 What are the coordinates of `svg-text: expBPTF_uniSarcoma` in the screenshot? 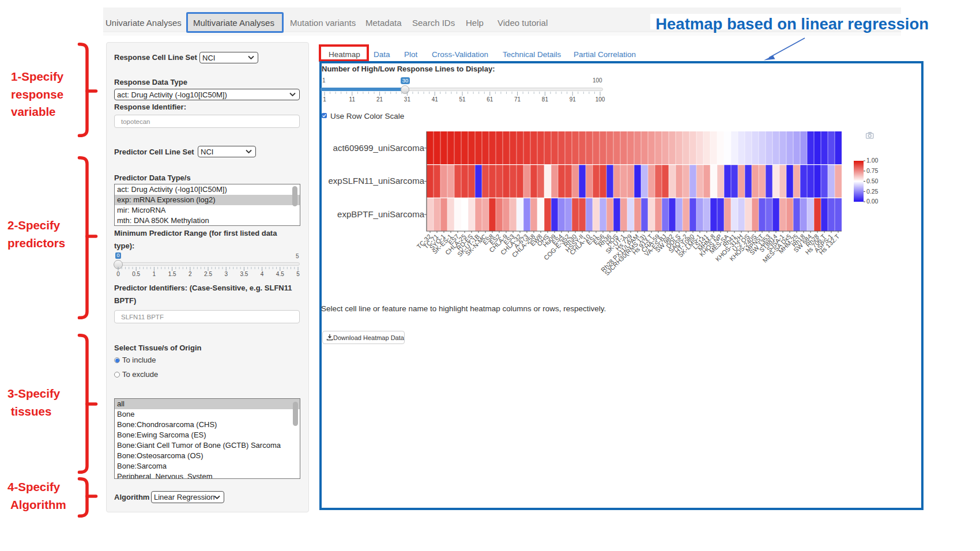 It's located at (381, 214).